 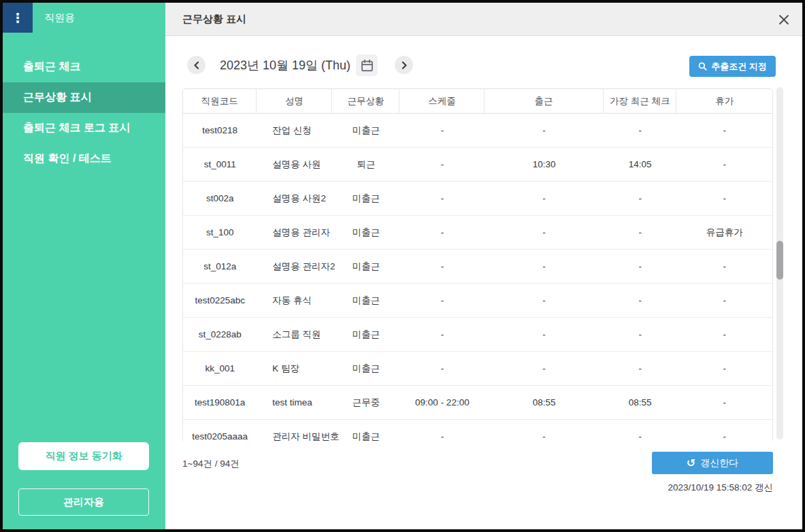 What do you see at coordinates (404, 65) in the screenshot?
I see `chevron-right-icon` at bounding box center [404, 65].